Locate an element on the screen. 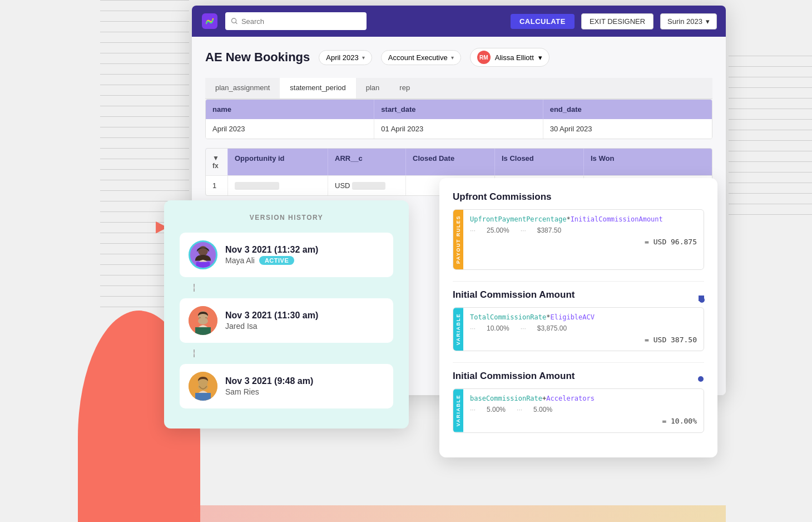  active-badge: ACTIVE is located at coordinates (277, 260).